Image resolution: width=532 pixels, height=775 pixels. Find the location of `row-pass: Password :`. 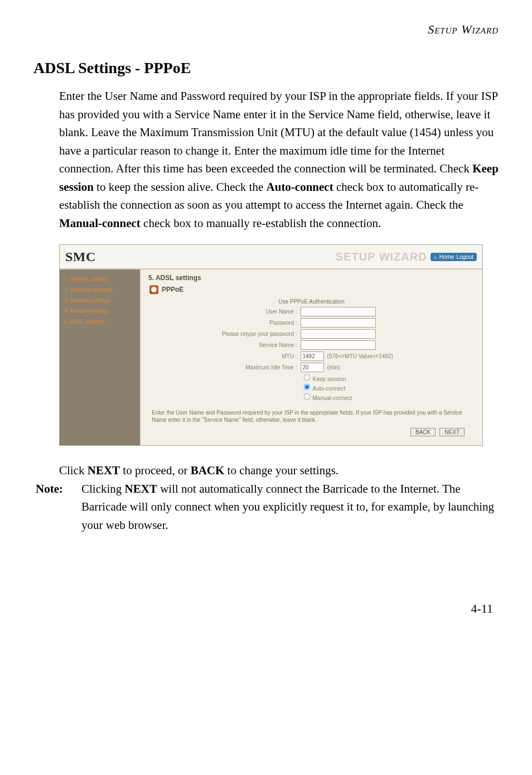

row-pass: Password : is located at coordinates (312, 322).